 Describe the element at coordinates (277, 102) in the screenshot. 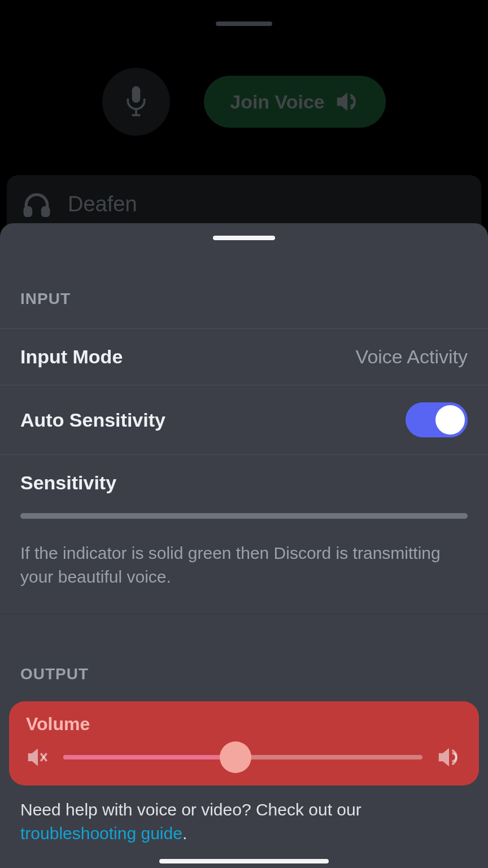

I see `join-voice-label: Join Voice` at that location.